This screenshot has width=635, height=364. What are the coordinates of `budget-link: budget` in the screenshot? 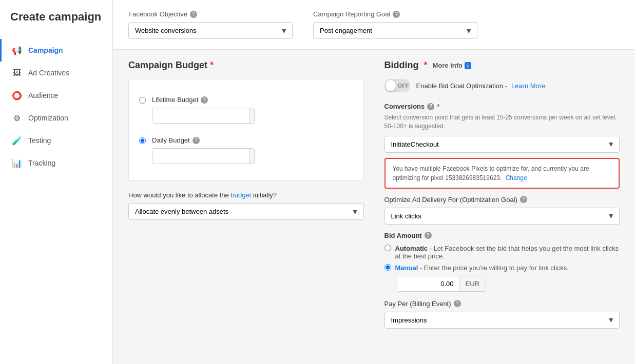 It's located at (241, 195).